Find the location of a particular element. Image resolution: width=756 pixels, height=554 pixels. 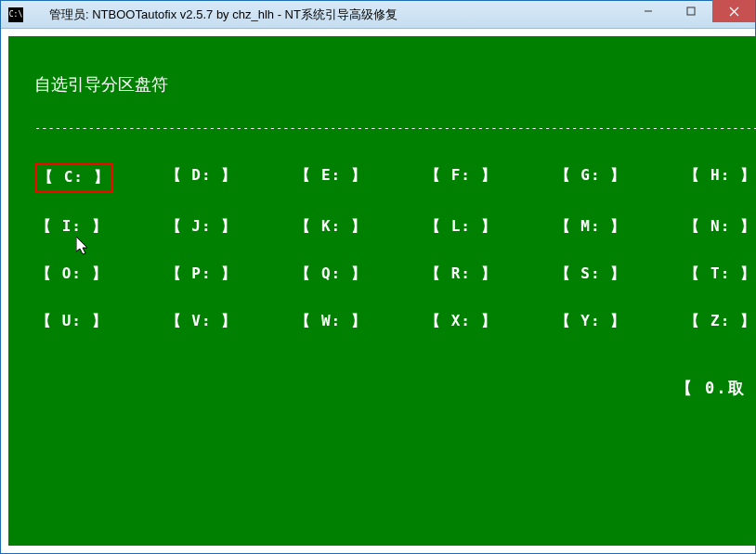

drive-button-c: 【 C: 】 is located at coordinates (74, 178).